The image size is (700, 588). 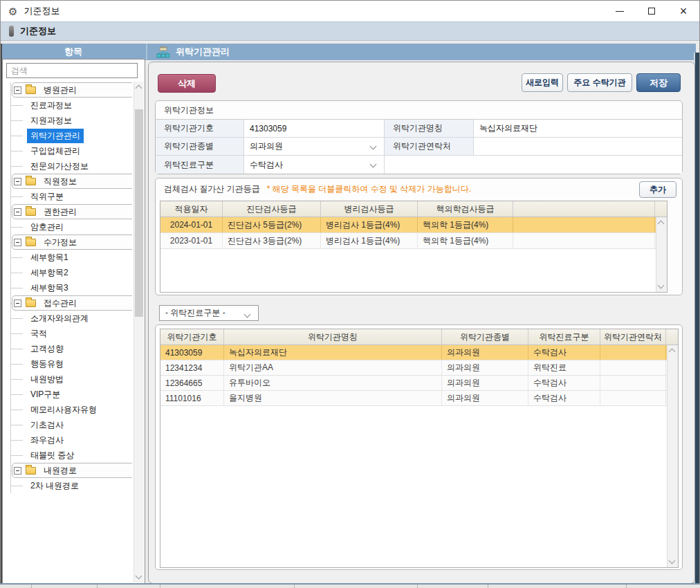 What do you see at coordinates (314, 147) in the screenshot?
I see `type-combobox: 의과의원` at bounding box center [314, 147].